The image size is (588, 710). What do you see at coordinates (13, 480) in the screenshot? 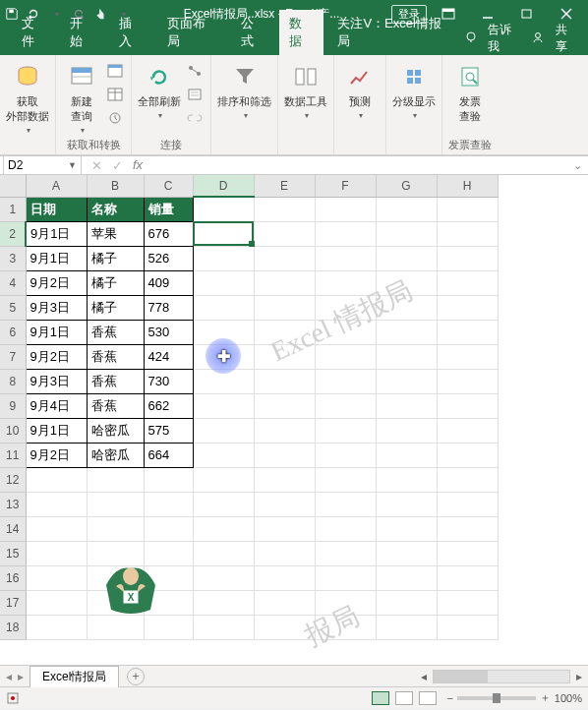
I see `row-header: 12` at bounding box center [13, 480].